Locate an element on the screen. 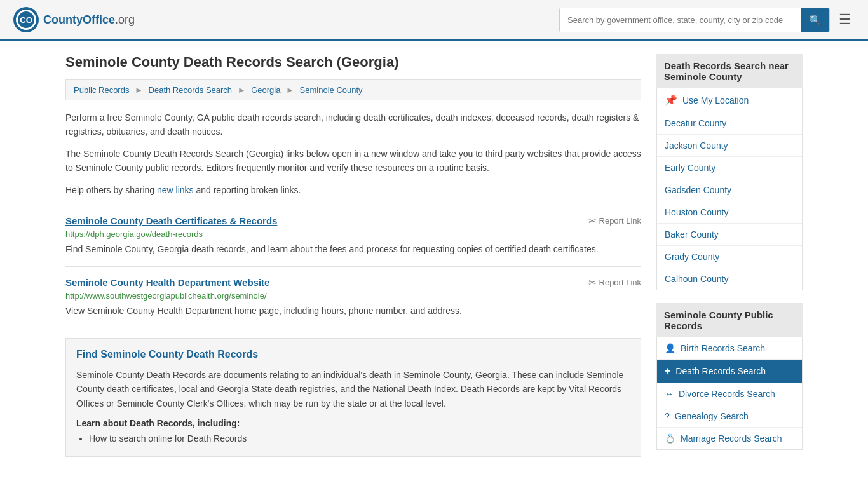 This screenshot has width=868, height=488. sidebar-item-death-records: + Death Records Search is located at coordinates (729, 371).